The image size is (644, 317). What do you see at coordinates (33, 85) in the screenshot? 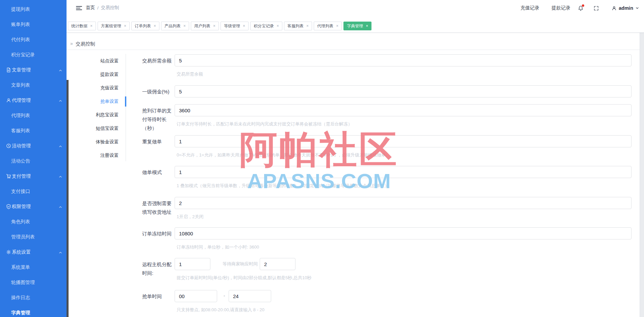
I see `sidebar-item-5: 文章列表` at bounding box center [33, 85].